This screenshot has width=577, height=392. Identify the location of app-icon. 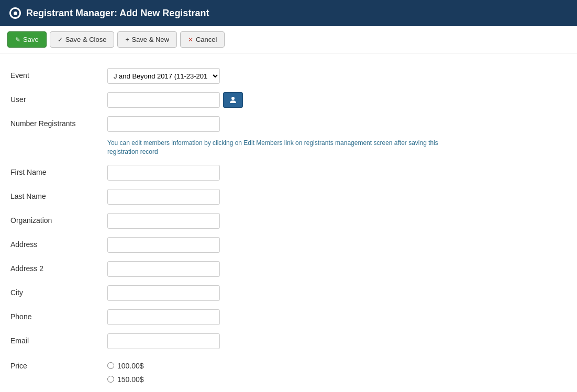
(15, 13).